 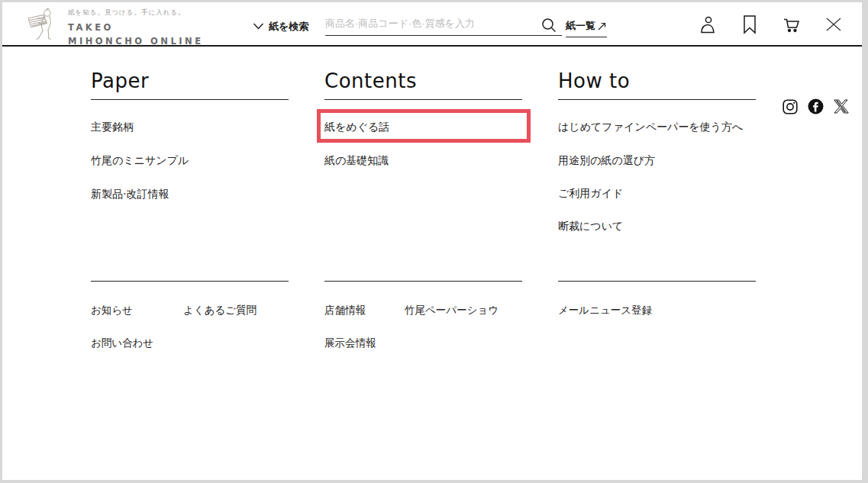 What do you see at coordinates (432, 24) in the screenshot?
I see `site-header: 紙を知る。見つける。手に入れる。 TAKEO MIHONCHO ONLINE 紙…` at bounding box center [432, 24].